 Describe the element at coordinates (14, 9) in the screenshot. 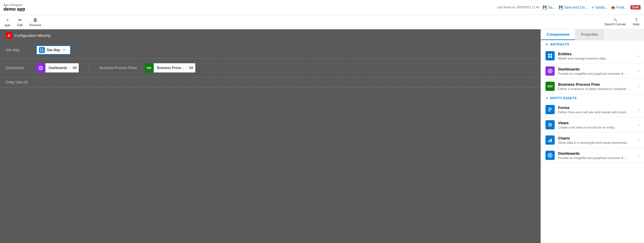

I see `app-name: demo app` at that location.